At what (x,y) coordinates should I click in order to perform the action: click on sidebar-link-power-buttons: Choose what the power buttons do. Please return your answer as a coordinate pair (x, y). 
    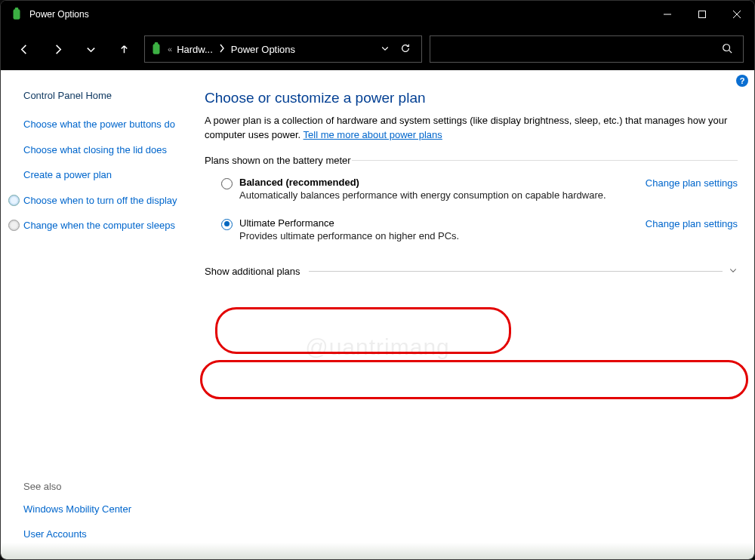
    Looking at the image, I should click on (101, 125).